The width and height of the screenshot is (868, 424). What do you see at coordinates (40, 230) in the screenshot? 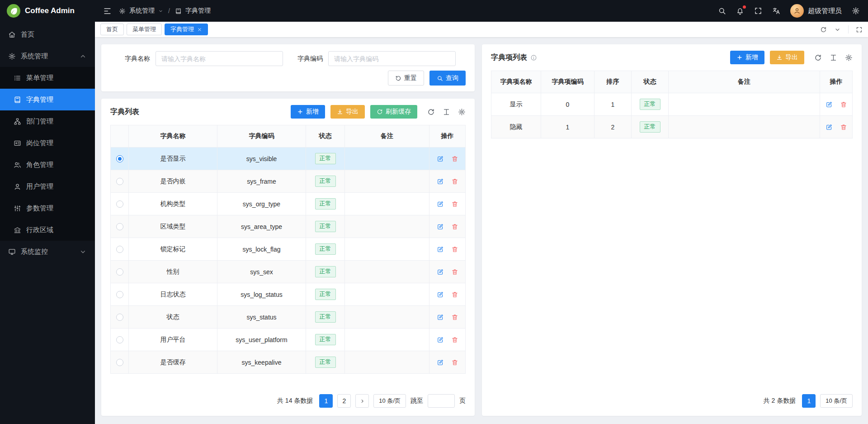
I see `sidebar-item-label: 行政区域` at bounding box center [40, 230].